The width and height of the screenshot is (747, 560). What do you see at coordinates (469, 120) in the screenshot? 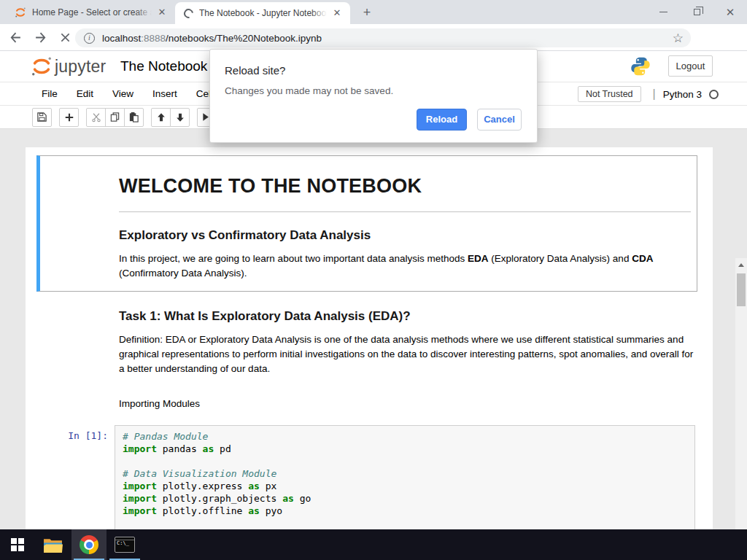
I see `dialog-buttons: Reload Cancel` at bounding box center [469, 120].